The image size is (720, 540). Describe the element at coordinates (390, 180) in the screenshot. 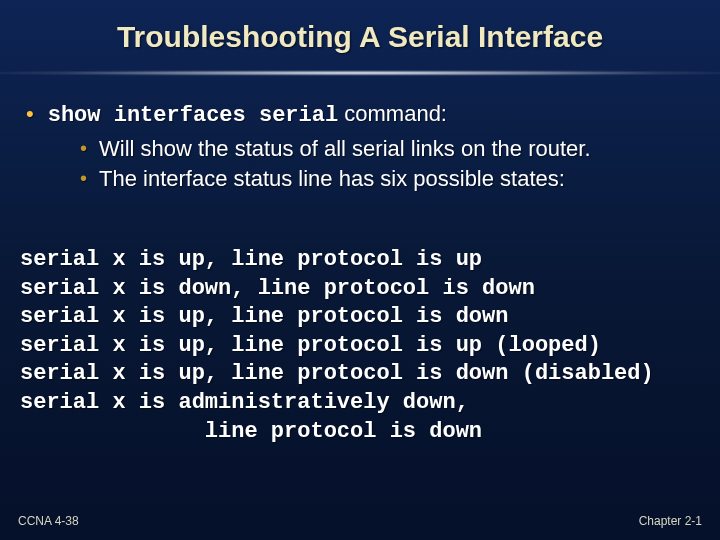

I see `bullet-level2: • The interface status line has six poss…` at that location.